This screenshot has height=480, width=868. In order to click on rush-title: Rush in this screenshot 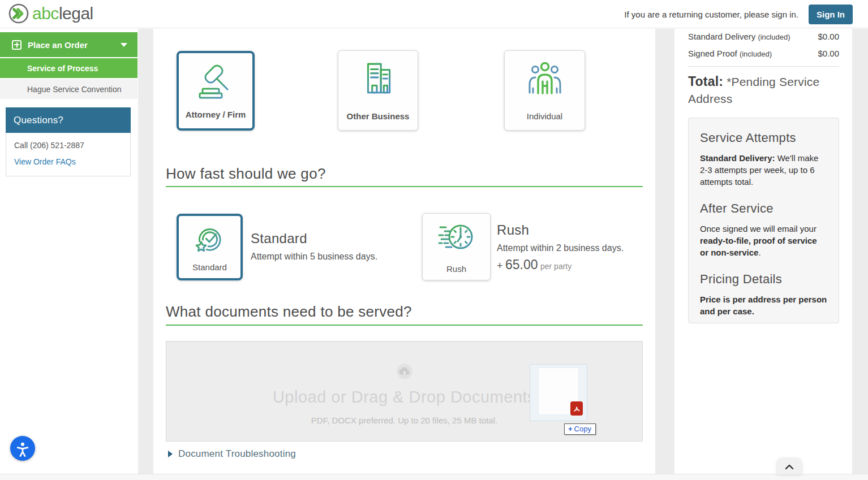, I will do `click(560, 230)`.